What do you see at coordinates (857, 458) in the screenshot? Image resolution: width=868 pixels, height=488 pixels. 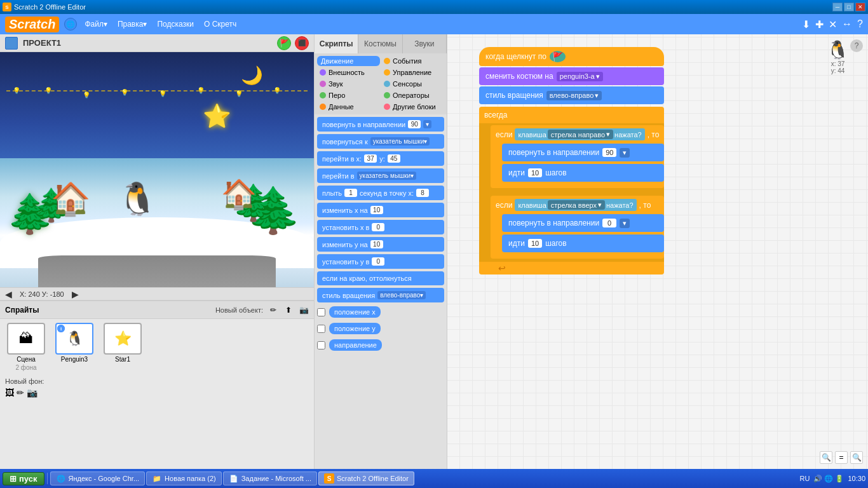 I see `zoom-in-button: 🔍` at bounding box center [857, 458].